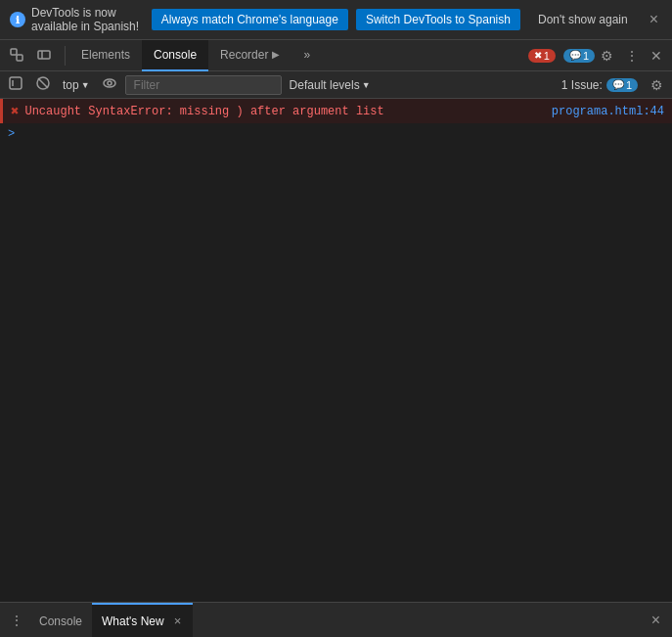  Describe the element at coordinates (632, 56) in the screenshot. I see `more-options-icon-button: ⋮` at that location.